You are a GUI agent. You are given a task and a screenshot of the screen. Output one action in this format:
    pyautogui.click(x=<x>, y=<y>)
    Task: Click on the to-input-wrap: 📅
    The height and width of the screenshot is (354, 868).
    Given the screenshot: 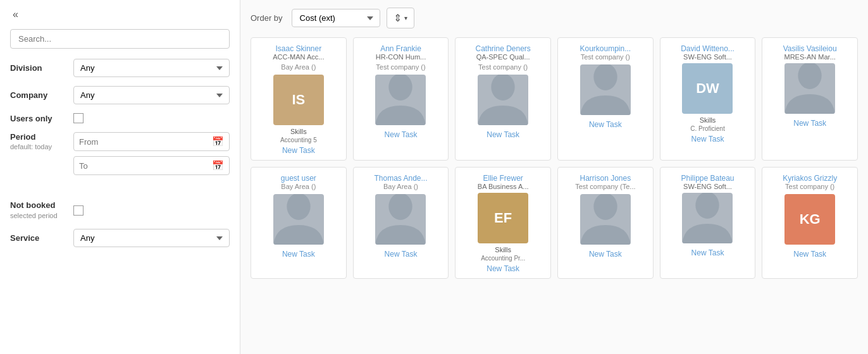 What is the action you would take?
    pyautogui.click(x=152, y=166)
    